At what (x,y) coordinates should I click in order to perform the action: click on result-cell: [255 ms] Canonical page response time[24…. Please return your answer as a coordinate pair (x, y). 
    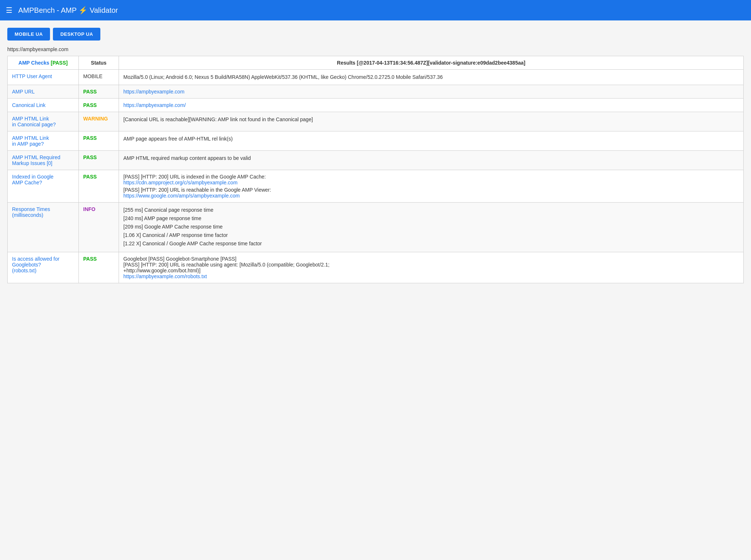
    Looking at the image, I should click on (431, 227).